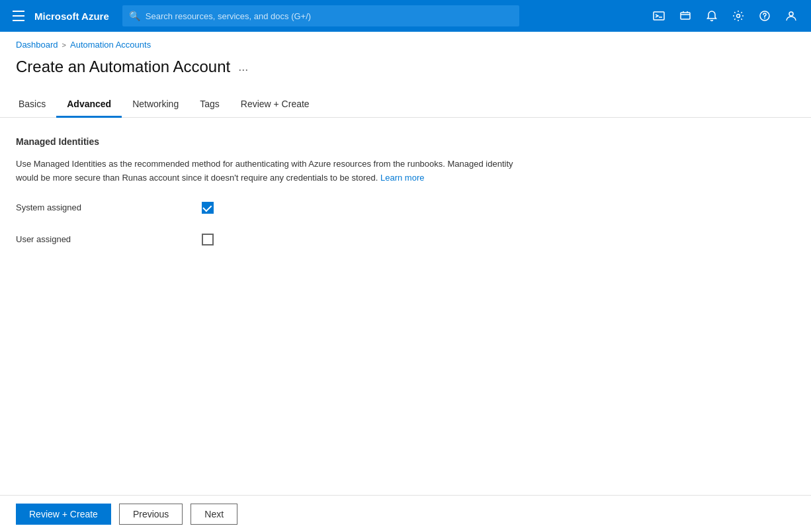 Image resolution: width=811 pixels, height=532 pixels. What do you see at coordinates (406, 240) in the screenshot?
I see `user-assigned-row: User assigned` at bounding box center [406, 240].